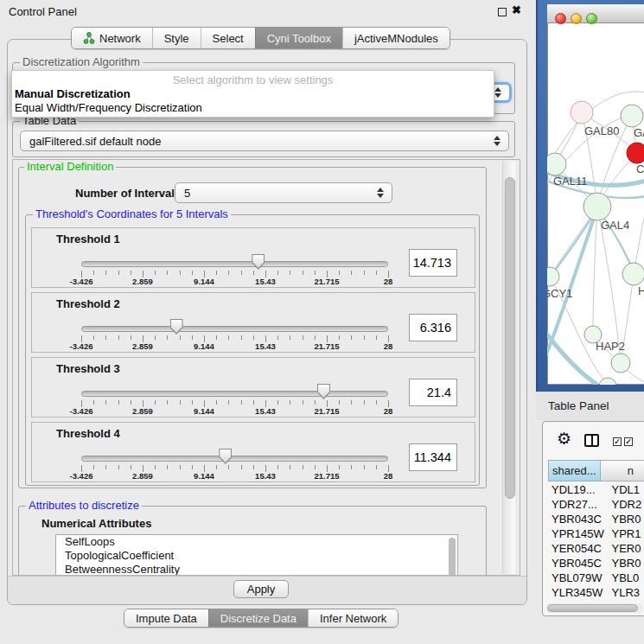  I want to click on gear-icon: ⚙, so click(564, 439).